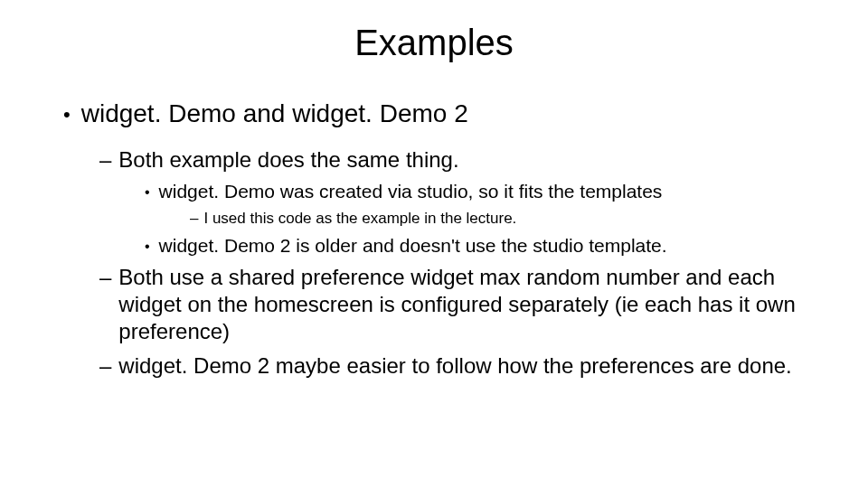  Describe the element at coordinates (457, 366) in the screenshot. I see `dash-level2: – widget. Demo 2 maybe easier to follow …` at that location.